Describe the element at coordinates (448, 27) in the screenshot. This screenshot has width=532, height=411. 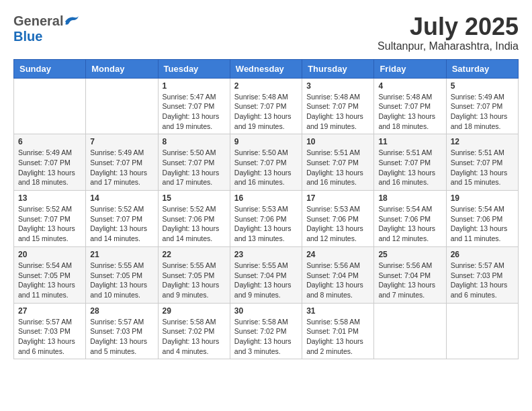
I see `month-title: July 2025` at that location.